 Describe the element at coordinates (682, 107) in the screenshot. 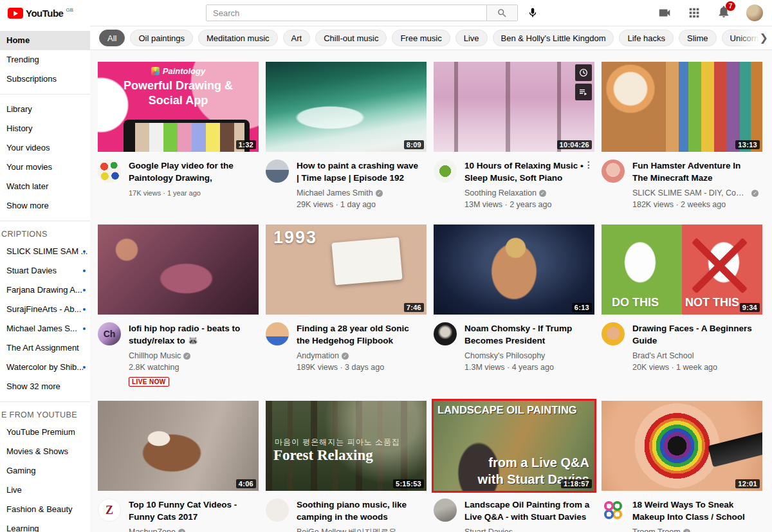

I see `video-thumbnail: 13:13` at that location.